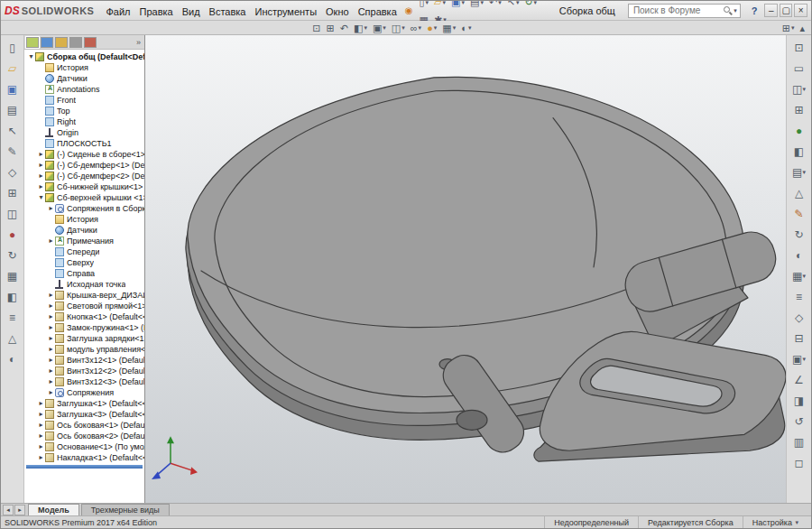 This screenshot has height=529, width=812. I want to click on tree-item: ▸Световой прямой<1> (Default<, so click(85, 306).